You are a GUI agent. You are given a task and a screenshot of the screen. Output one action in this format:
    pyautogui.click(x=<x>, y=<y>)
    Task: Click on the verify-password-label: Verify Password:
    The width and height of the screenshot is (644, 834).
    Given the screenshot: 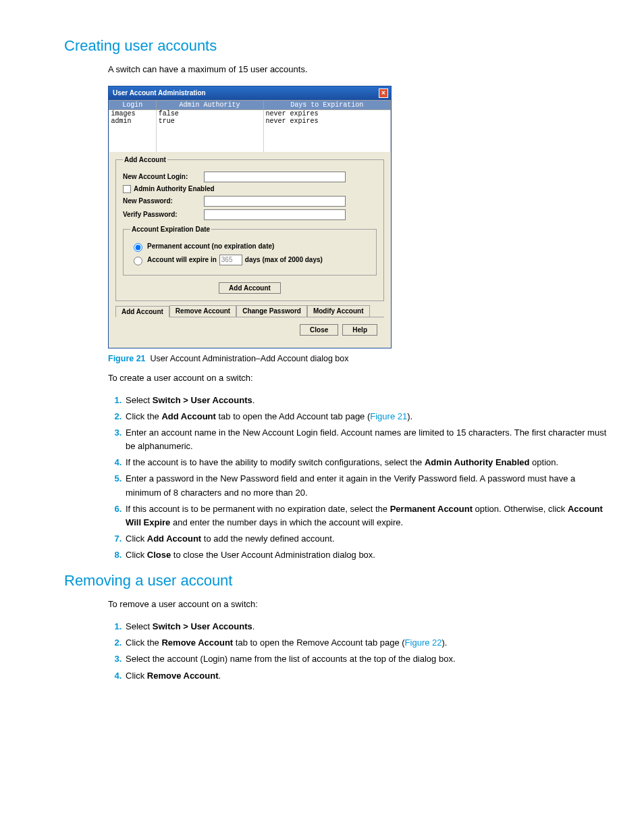 What is the action you would take?
    pyautogui.click(x=163, y=215)
    